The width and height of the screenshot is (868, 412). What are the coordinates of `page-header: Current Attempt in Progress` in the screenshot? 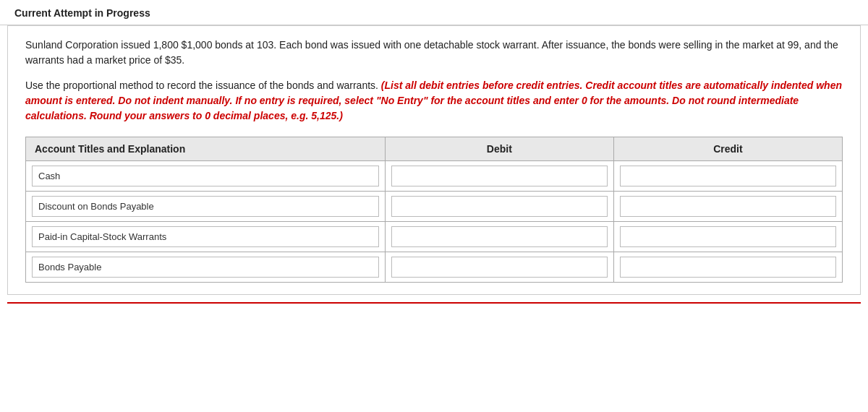 It's located at (434, 13).